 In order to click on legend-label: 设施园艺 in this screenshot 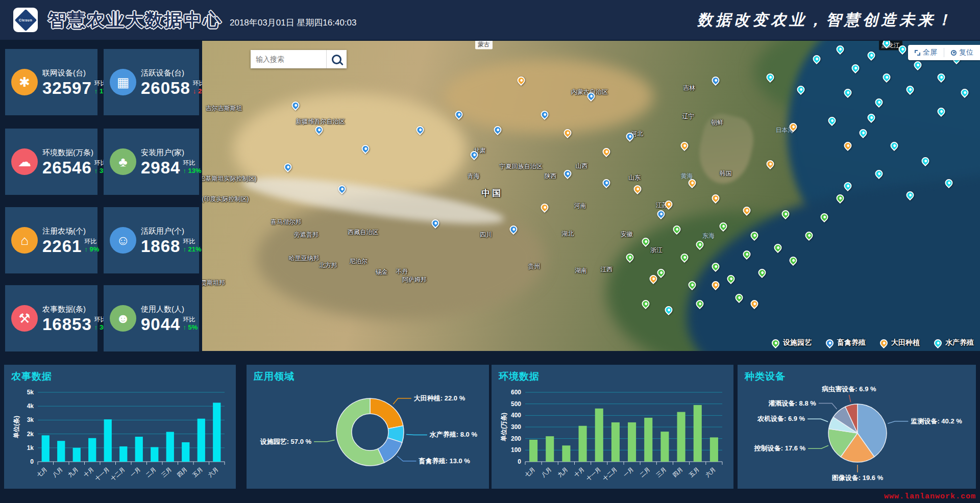, I will do `click(797, 343)`.